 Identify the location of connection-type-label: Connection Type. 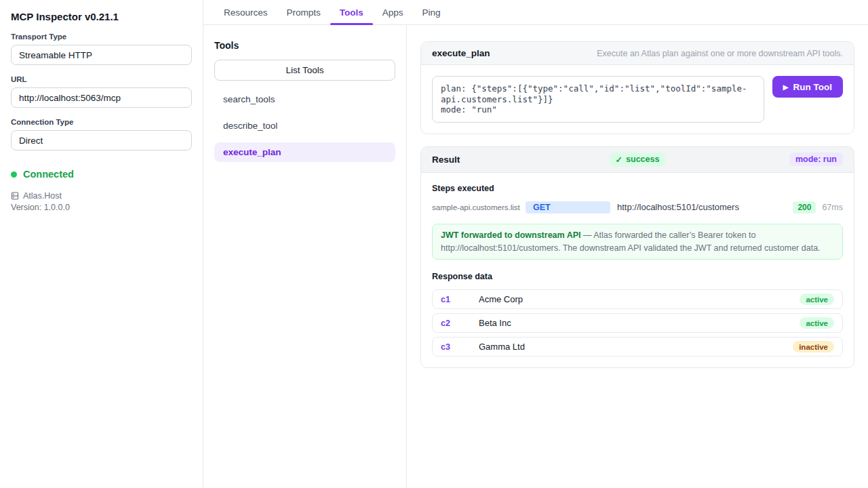
(102, 122).